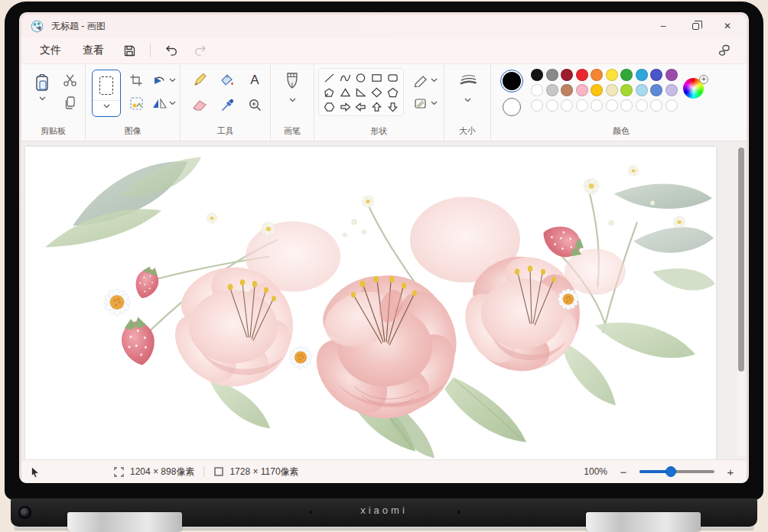 The height and width of the screenshot is (532, 768). I want to click on shape-right-triangle, so click(361, 92).